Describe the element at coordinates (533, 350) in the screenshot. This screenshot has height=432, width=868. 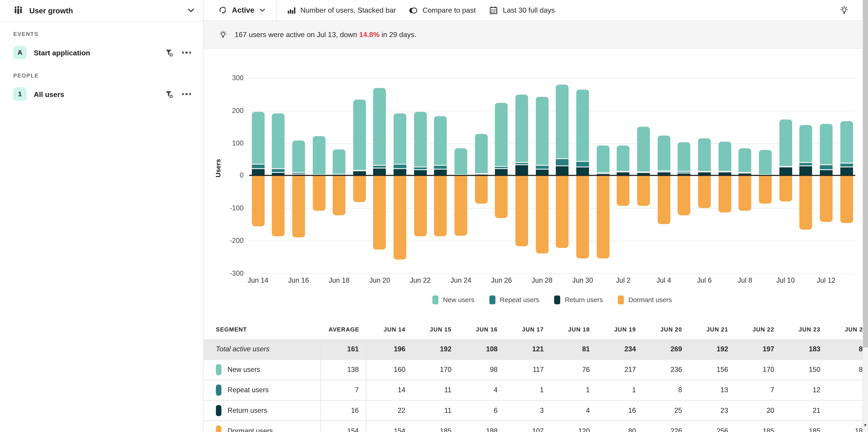
I see `table-row-total-active-users: Total active users1611961921081218123426…` at that location.